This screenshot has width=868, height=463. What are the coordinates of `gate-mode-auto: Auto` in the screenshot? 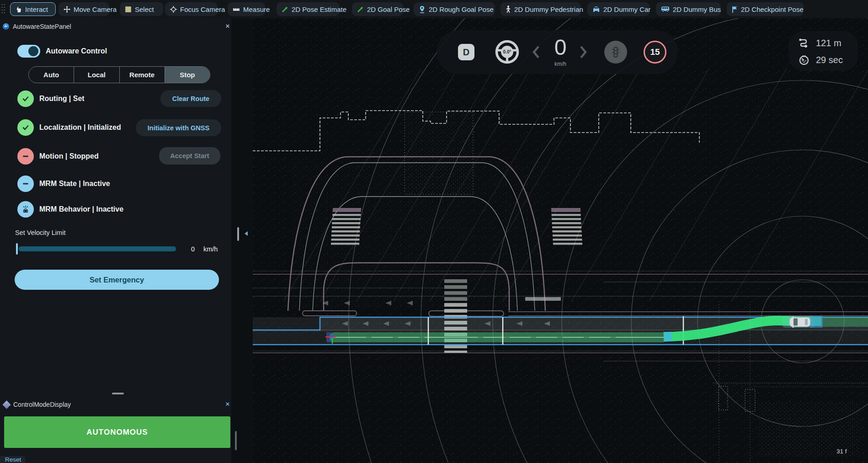 It's located at (51, 75).